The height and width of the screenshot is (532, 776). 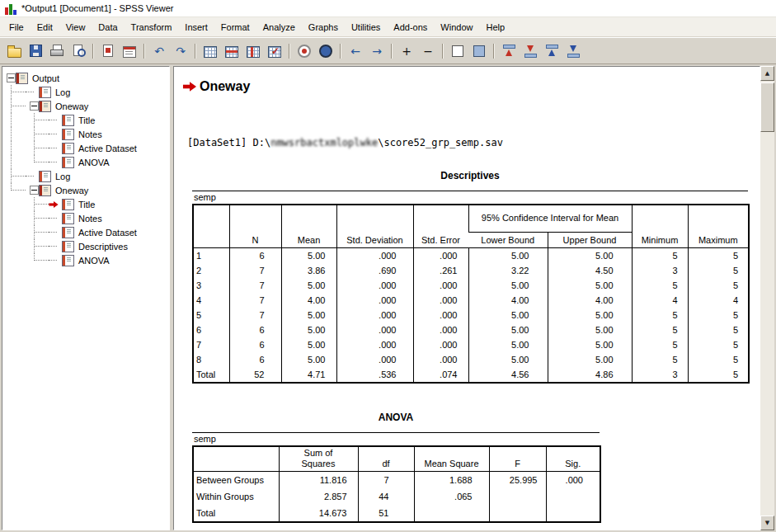 I want to click on folder-icon, so click(x=15, y=53).